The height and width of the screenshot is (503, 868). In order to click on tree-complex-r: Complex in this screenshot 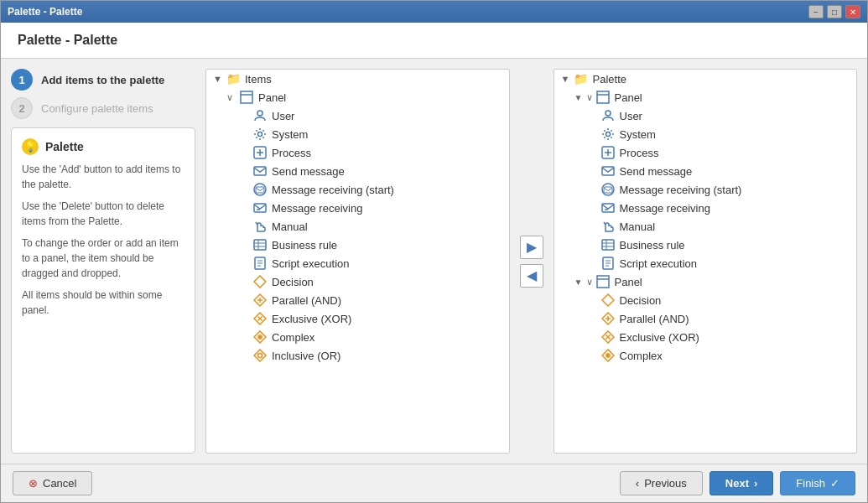, I will do `click(706, 355)`.